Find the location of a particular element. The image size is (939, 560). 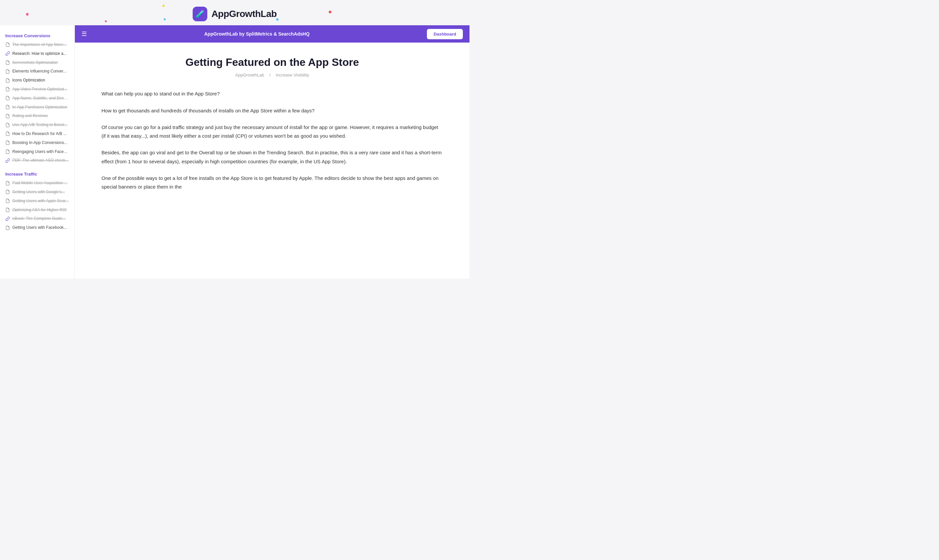

article-paragraph: Of course you can go for a paid traffic … is located at coordinates (272, 132).